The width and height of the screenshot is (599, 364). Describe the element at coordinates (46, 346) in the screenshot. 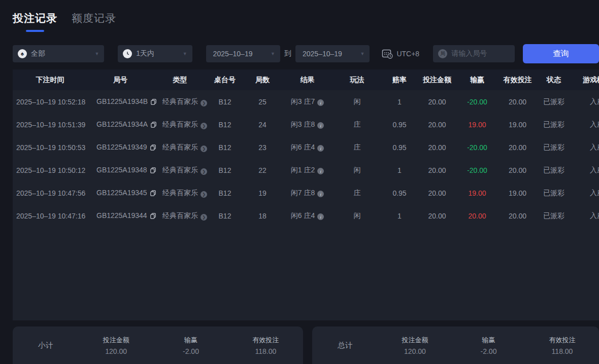

I see `subtotal-label: 小计` at that location.